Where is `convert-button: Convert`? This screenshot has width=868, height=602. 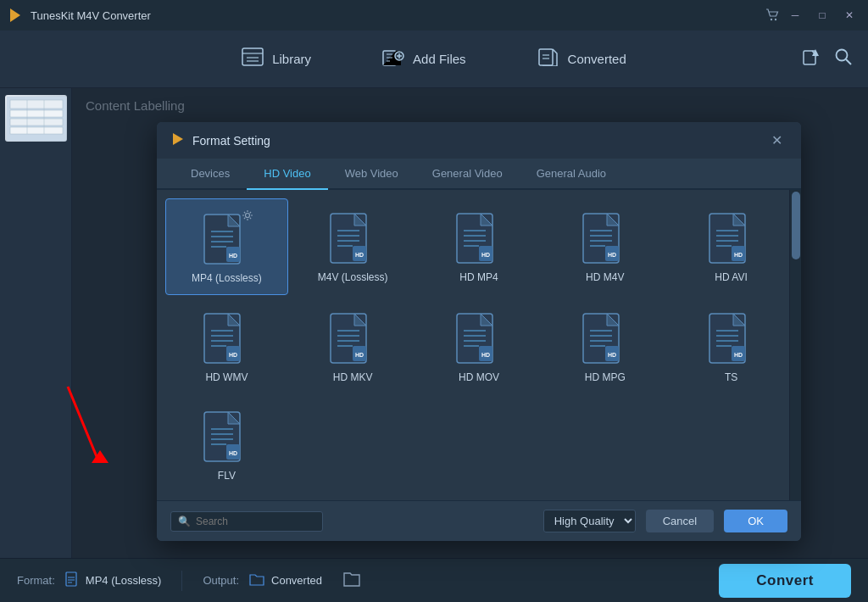 convert-button: Convert is located at coordinates (785, 581).